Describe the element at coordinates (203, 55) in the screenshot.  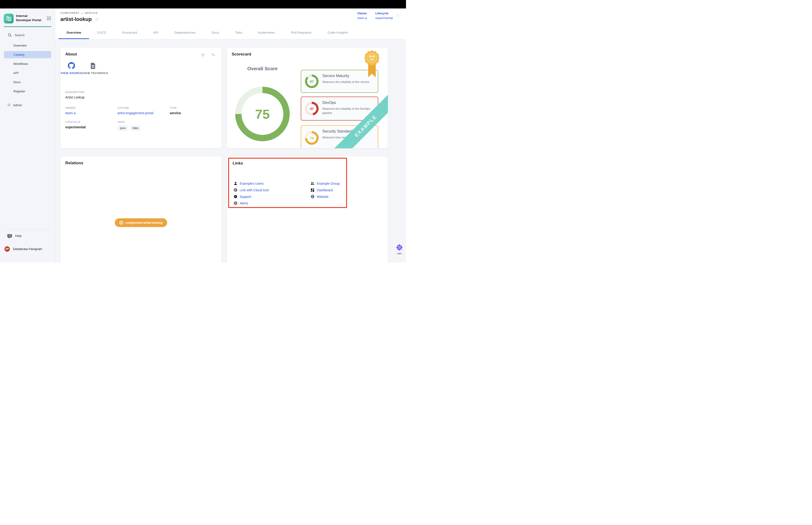
I see `refresh-icon: ⟳` at that location.